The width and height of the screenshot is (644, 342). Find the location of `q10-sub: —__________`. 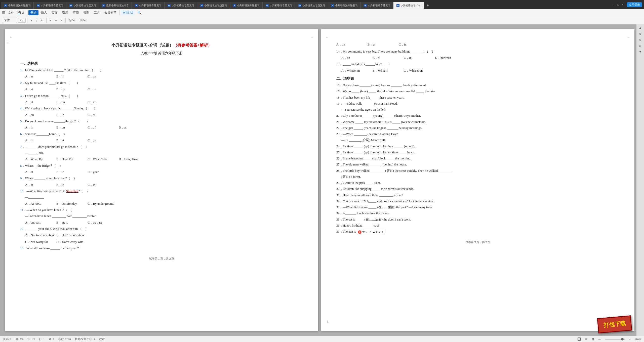

q10-sub: —__________ is located at coordinates (164, 197).